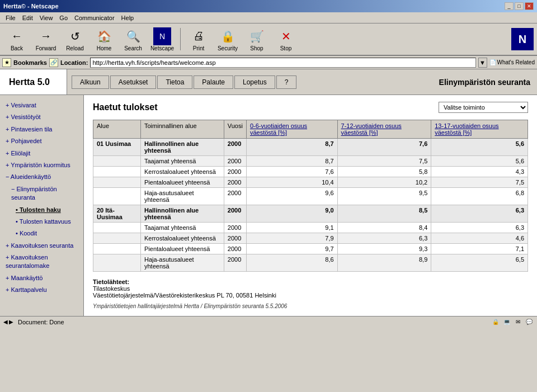  I want to click on table-row: Taajamat yhteensä20008,77,55,6, so click(311, 161).